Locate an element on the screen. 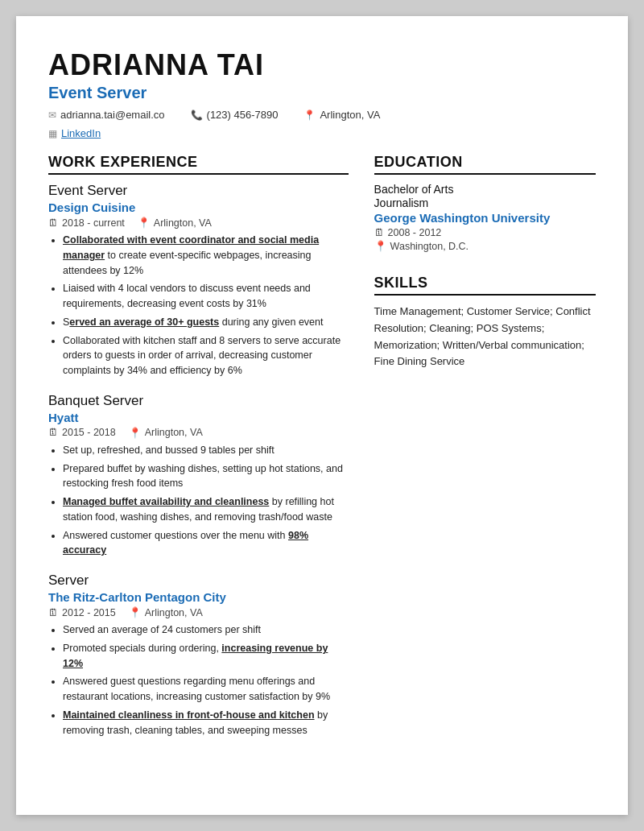 The image size is (644, 831). job-dates-1: 🗓 2018 - current is located at coordinates (87, 223).